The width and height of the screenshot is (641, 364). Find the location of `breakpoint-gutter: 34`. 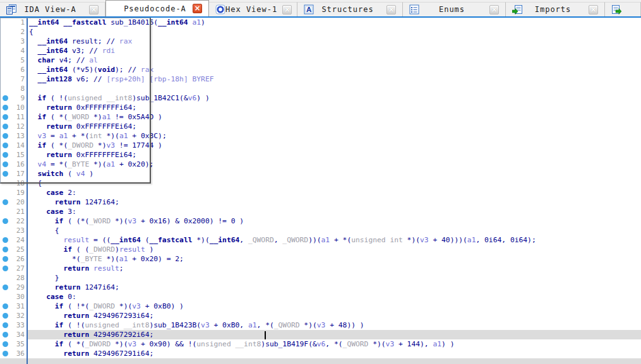

breakpoint-gutter: 34 is located at coordinates (14, 334).